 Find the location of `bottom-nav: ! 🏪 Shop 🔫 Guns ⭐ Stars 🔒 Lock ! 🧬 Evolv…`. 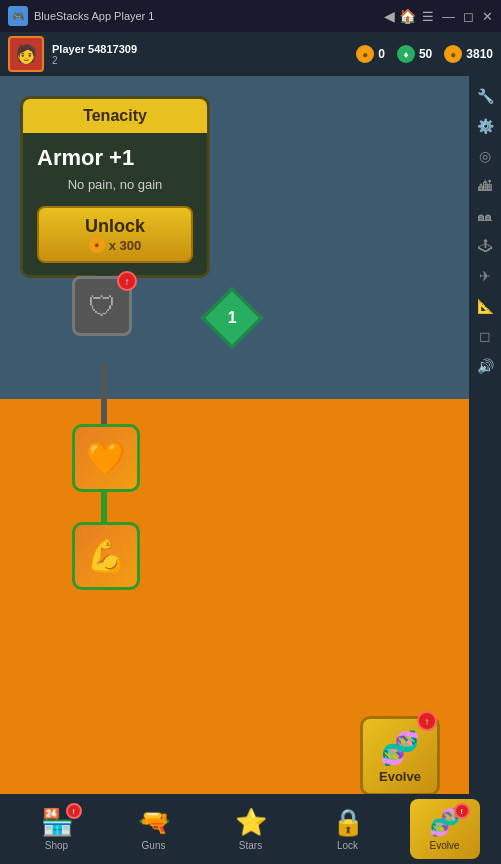

bottom-nav: ! 🏪 Shop 🔫 Guns ⭐ Stars 🔒 Lock ! 🧬 Evolv… is located at coordinates (250, 829).